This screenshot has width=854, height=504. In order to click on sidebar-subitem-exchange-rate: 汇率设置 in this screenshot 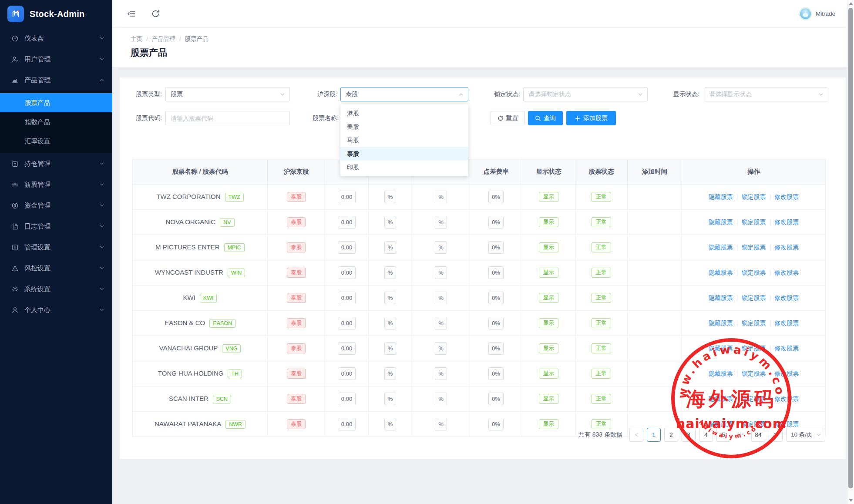, I will do `click(56, 141)`.